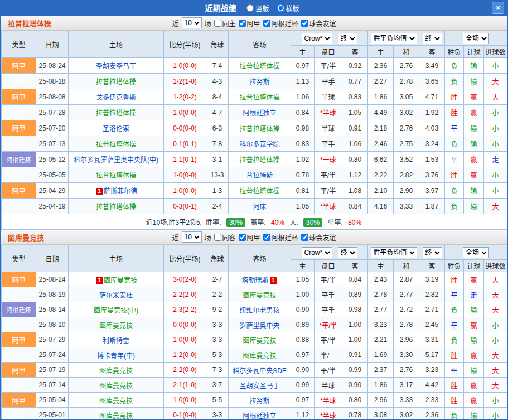  What do you see at coordinates (381, 81) in the screenshot?
I see `mean-home: 2.27` at bounding box center [381, 81].